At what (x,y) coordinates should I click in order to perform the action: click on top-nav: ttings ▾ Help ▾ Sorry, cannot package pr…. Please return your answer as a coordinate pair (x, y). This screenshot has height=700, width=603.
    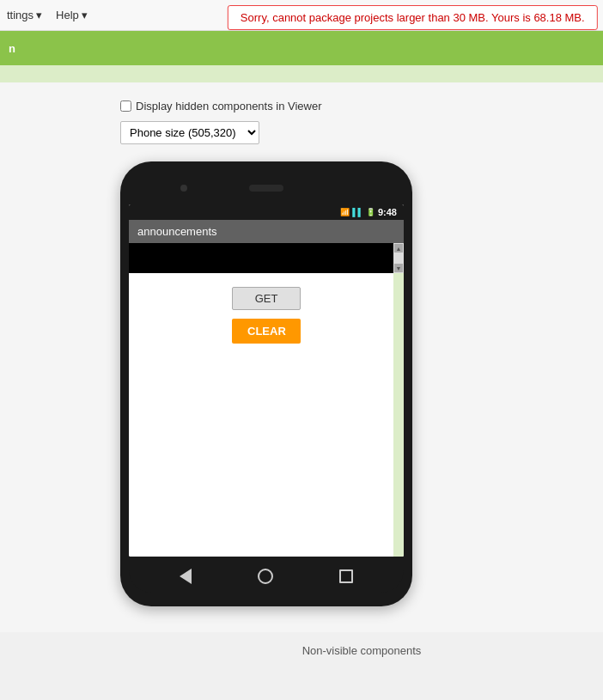
    Looking at the image, I should click on (302, 15).